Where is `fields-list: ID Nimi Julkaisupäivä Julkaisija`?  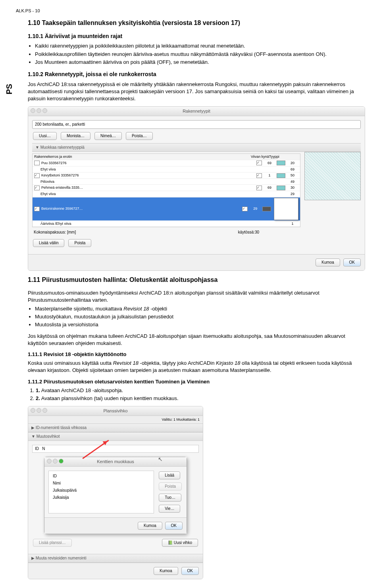
fields-list: ID Nimi Julkaisupäivä Julkaisija is located at coordinates (101, 492).